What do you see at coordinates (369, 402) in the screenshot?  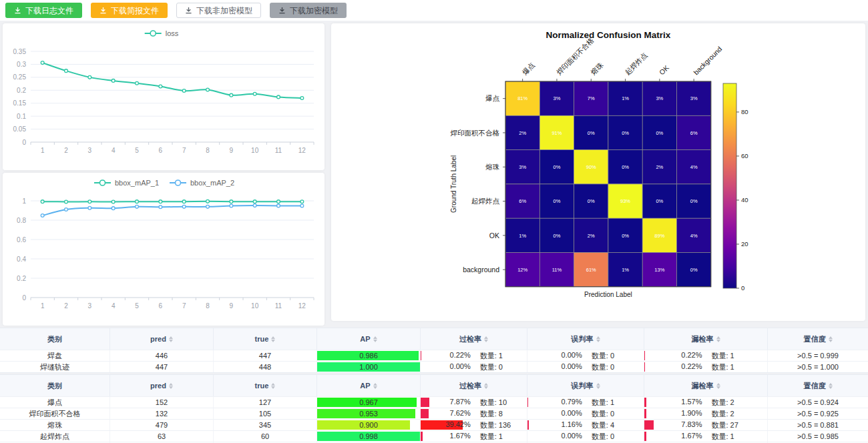 I see `ap-value: 0.967` at bounding box center [369, 402].